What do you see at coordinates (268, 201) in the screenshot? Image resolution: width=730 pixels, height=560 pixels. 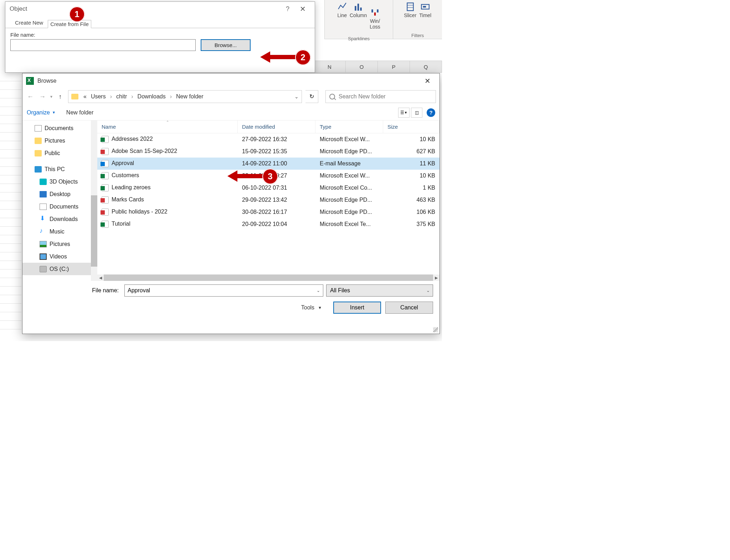 I see `file-list: ⌃Name Date modified Type Size Addresses …` at bounding box center [268, 201].